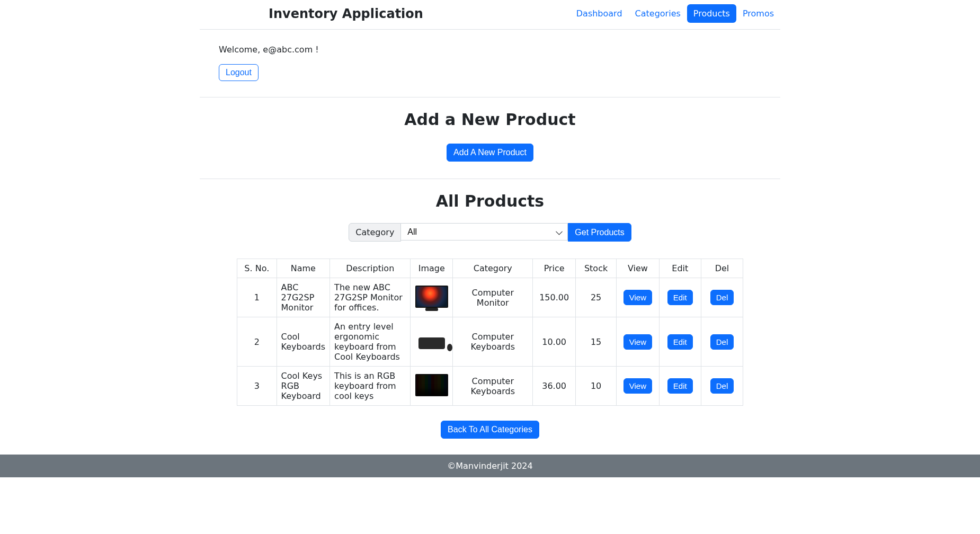  What do you see at coordinates (595, 298) in the screenshot?
I see `cell-stock: 25` at bounding box center [595, 298].